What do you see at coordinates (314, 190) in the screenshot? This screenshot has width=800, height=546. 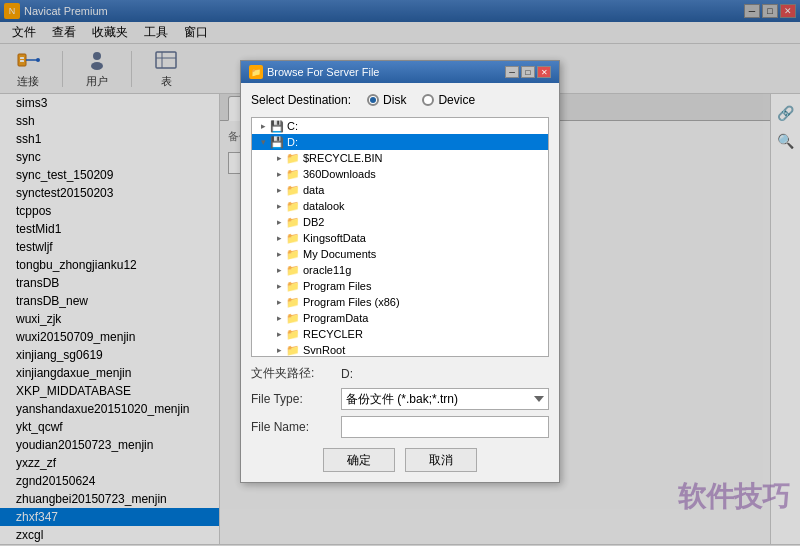 I see `tree-item-label: data` at bounding box center [314, 190].